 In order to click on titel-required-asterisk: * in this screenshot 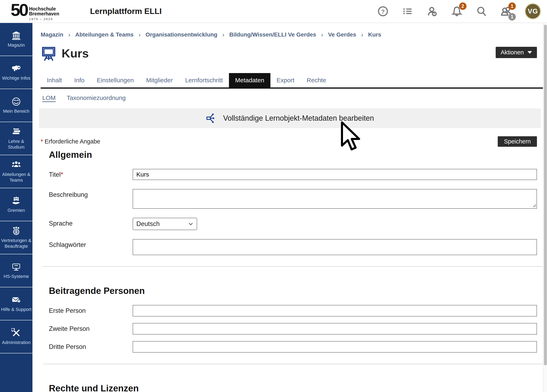, I will do `click(62, 175)`.